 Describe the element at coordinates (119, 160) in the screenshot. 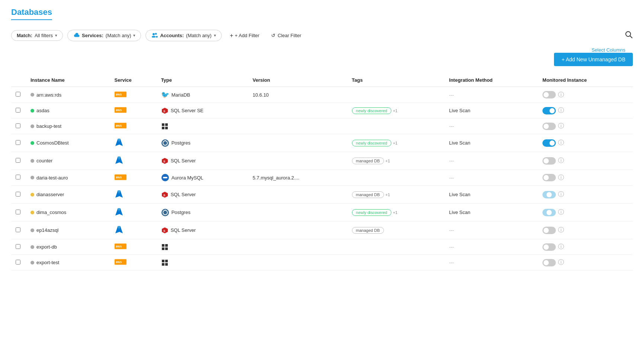

I see `azure-icon` at that location.